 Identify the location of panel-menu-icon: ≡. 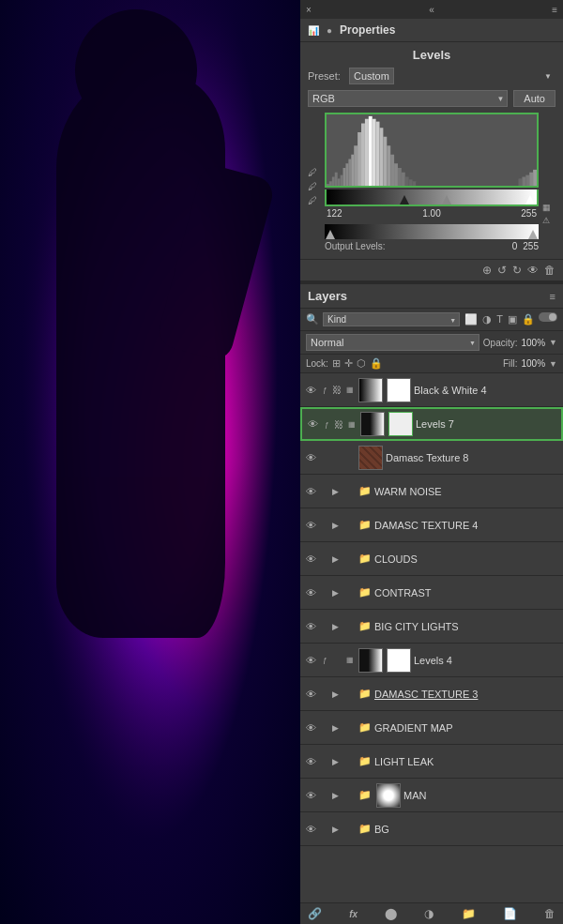
(555, 9).